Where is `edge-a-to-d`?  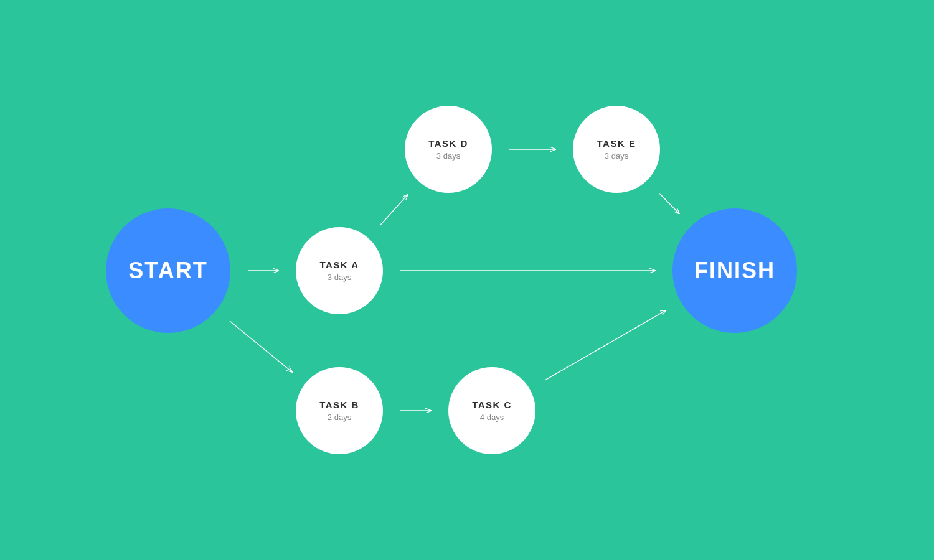
edge-a-to-d is located at coordinates (394, 210).